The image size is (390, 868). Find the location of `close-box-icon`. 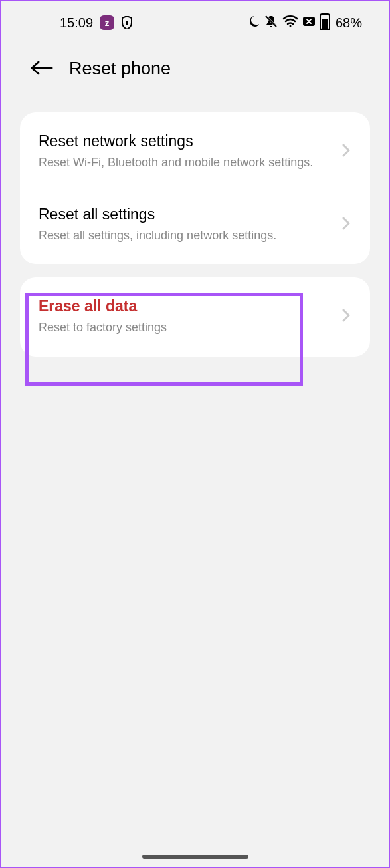

close-box-icon is located at coordinates (309, 23).